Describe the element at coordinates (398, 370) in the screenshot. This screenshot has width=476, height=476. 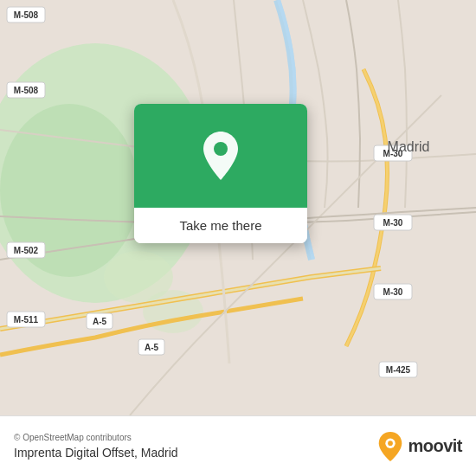
I see `svg-text: M-425` at that location.